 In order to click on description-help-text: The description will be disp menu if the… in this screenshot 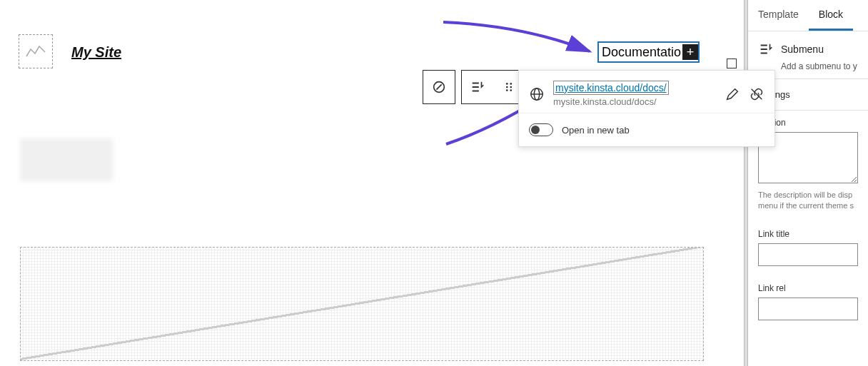, I will do `click(808, 201)`.